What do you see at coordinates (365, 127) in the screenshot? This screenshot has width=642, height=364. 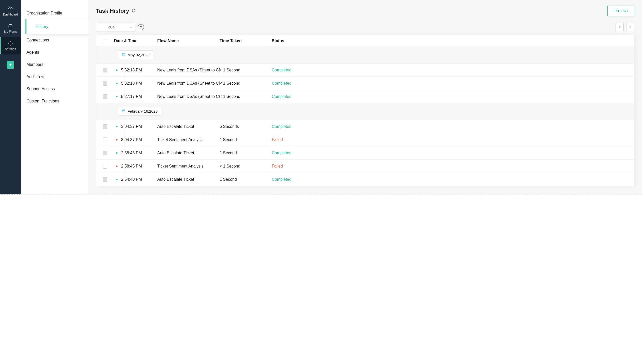 I see `table-row: 3:04:37 PMAuto Escalate Ticket6 SecondsC…` at bounding box center [365, 127].